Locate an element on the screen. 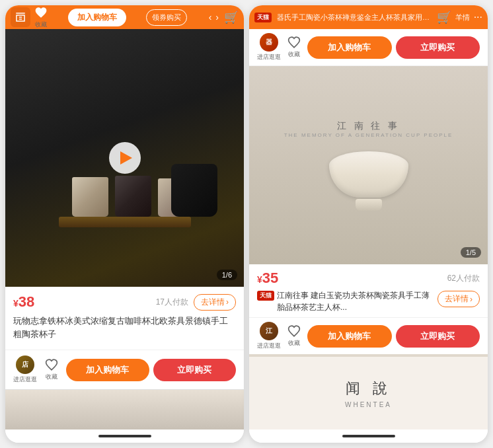 The width and height of the screenshot is (493, 448). right-top-bar: 天猫 器氏手工陶瓷小茶杯禅意鉴金主人杯茶具家用复古功夫品茗杯... 🛒 羊情 ·… is located at coordinates (369, 17).